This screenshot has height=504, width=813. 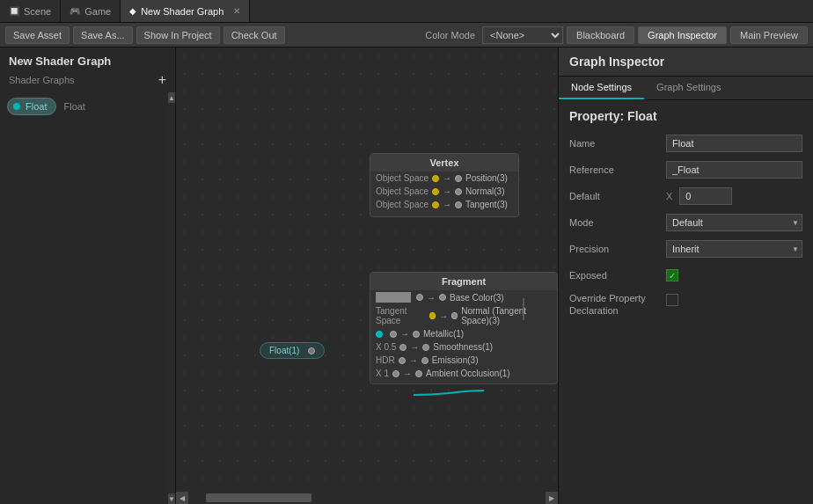 I want to click on left-scrollbar: ▲ ▼, so click(x=172, y=298).